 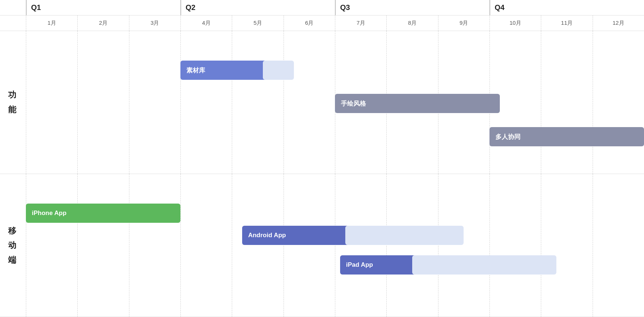 I want to click on quarter-q1: Q1, so click(x=103, y=7).